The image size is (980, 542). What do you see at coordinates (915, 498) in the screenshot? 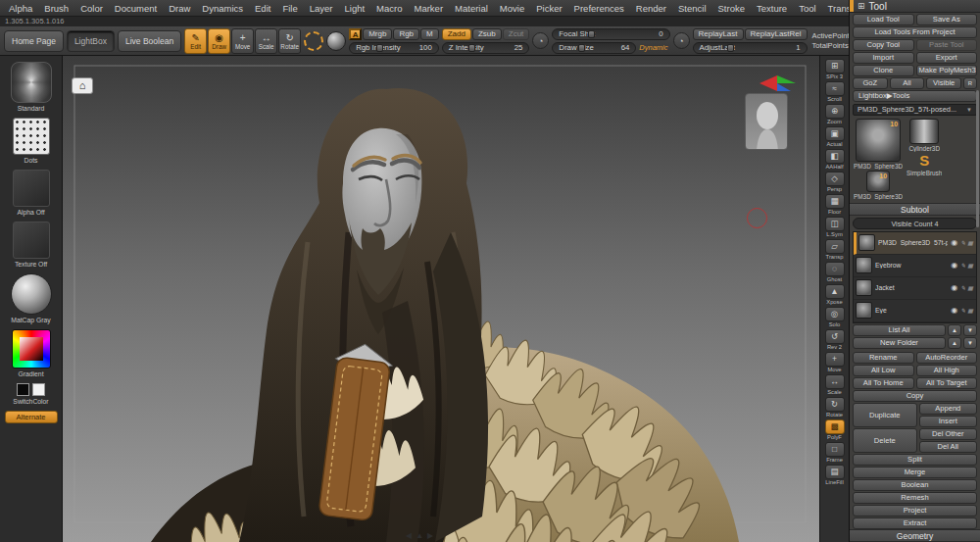
I see `remesh-button: Remesh` at bounding box center [915, 498].